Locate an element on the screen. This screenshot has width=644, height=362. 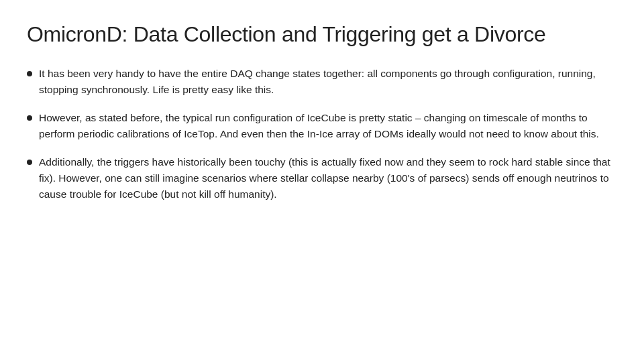
bullet-text-1: It has been very handy to have the entir… is located at coordinates (328, 82).